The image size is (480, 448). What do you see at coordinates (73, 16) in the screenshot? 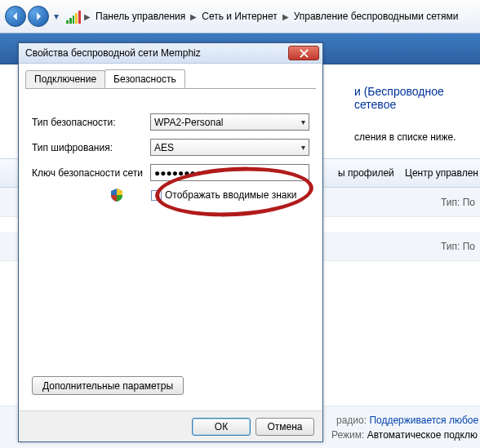
I see `wireless-signal-icon` at bounding box center [73, 16].